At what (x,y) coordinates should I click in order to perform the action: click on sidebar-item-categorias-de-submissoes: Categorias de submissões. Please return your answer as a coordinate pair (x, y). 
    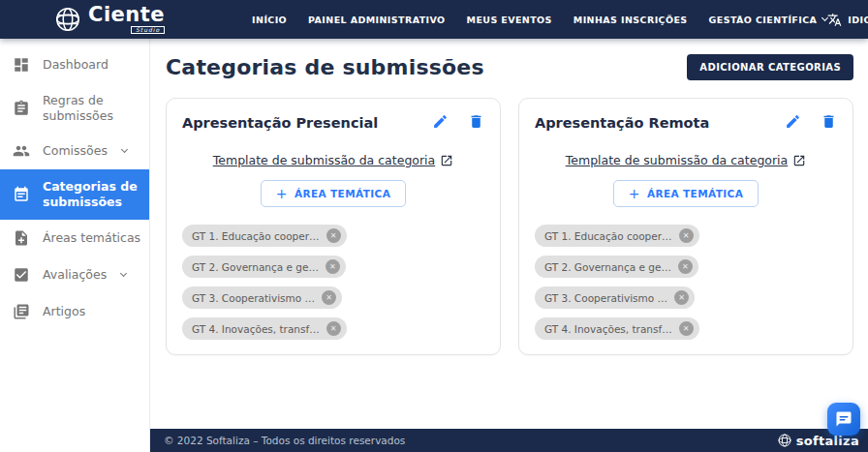
    Looking at the image, I should click on (75, 194).